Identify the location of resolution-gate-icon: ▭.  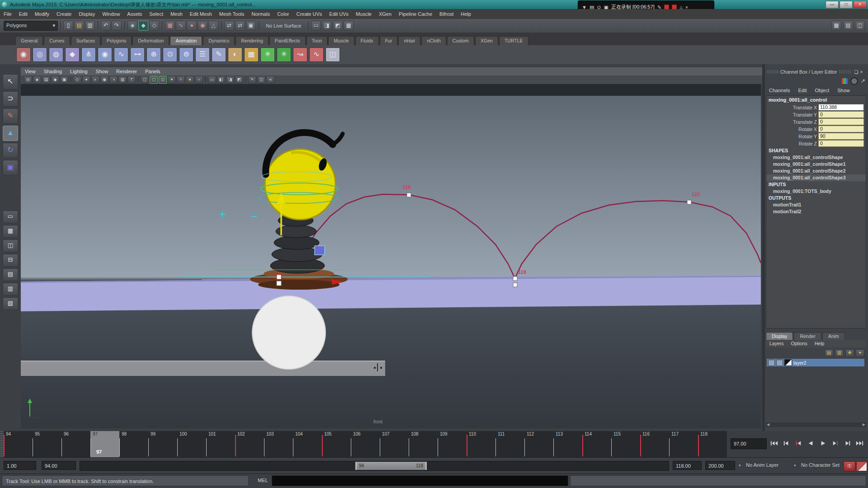
(212, 80).